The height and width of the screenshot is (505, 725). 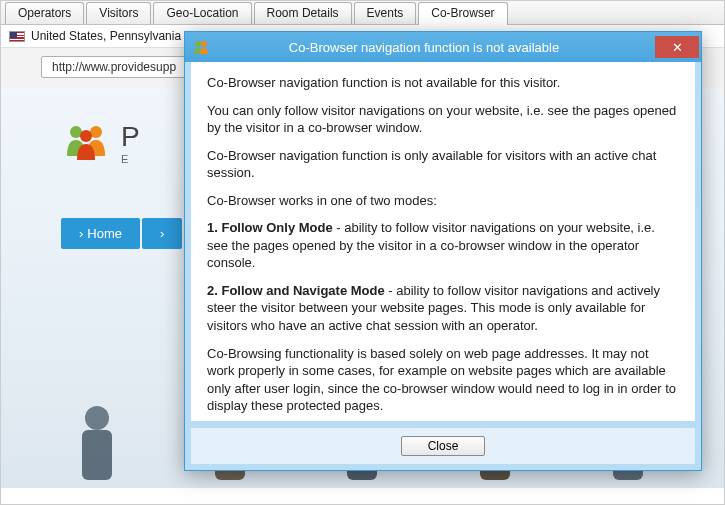 I want to click on dialog-title: Co-Browser navigation function is not av…, so click(x=432, y=48).